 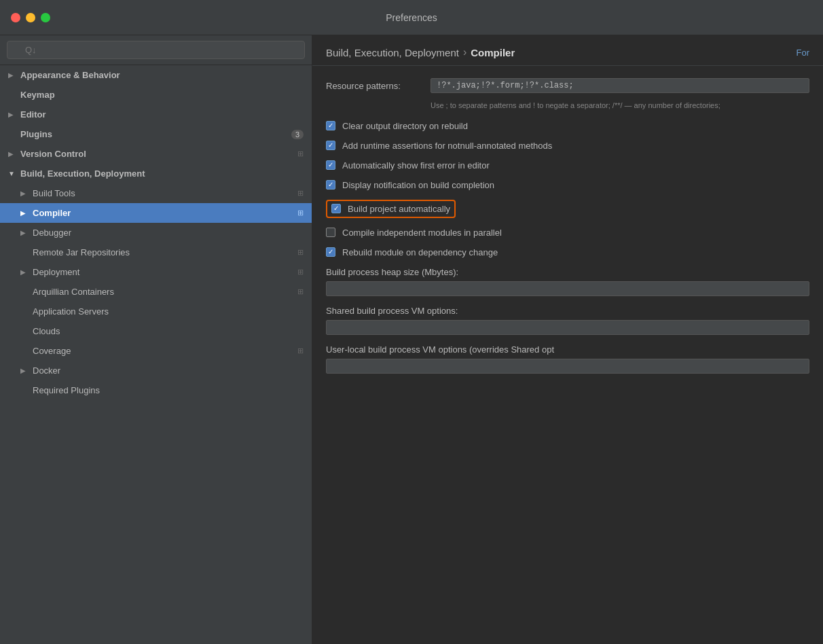 I want to click on sidebar-item-required-plugins: ▶ Required Plugins, so click(x=156, y=390).